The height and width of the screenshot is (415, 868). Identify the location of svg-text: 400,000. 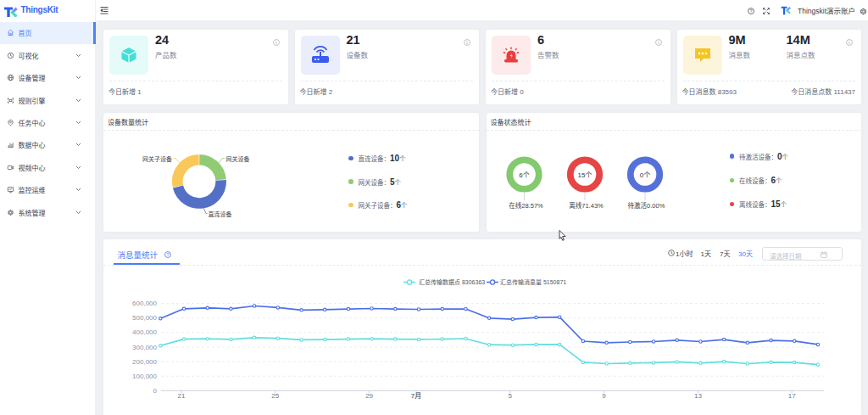
(144, 333).